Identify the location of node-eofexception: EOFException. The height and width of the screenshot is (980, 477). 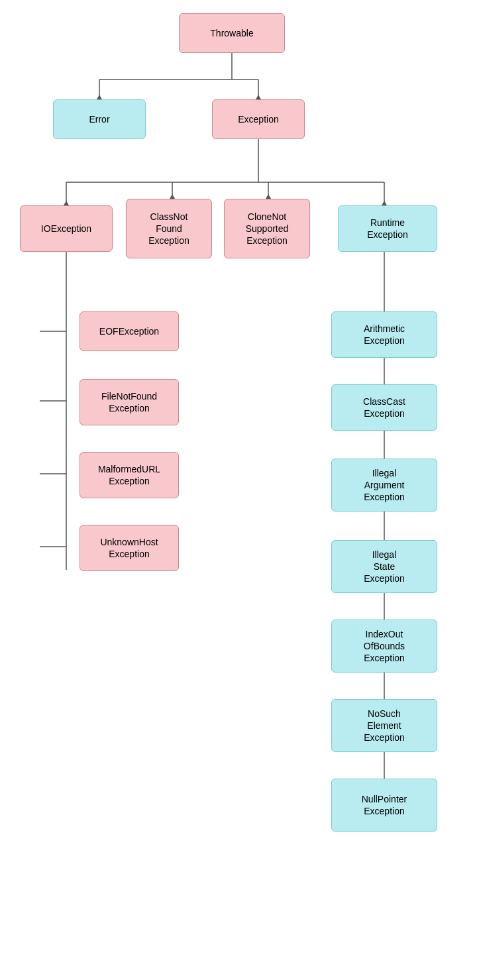
(129, 331).